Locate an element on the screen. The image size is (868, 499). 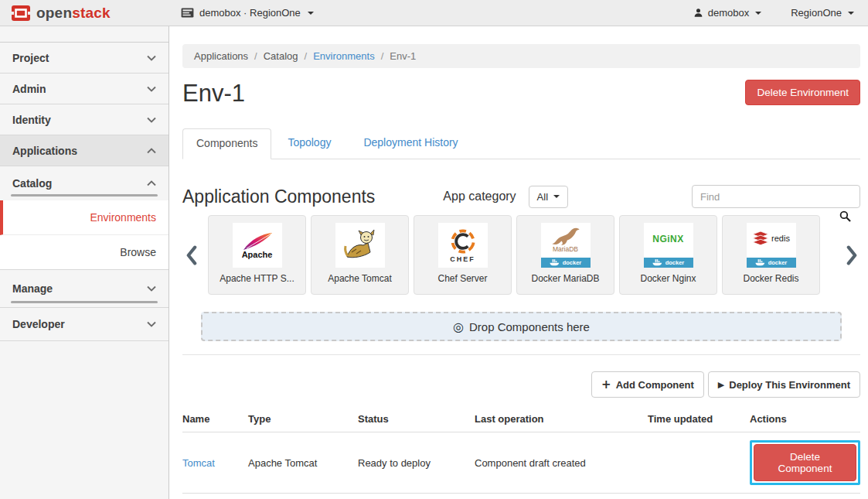
component-last-operation: Component draft created is located at coordinates (561, 463).